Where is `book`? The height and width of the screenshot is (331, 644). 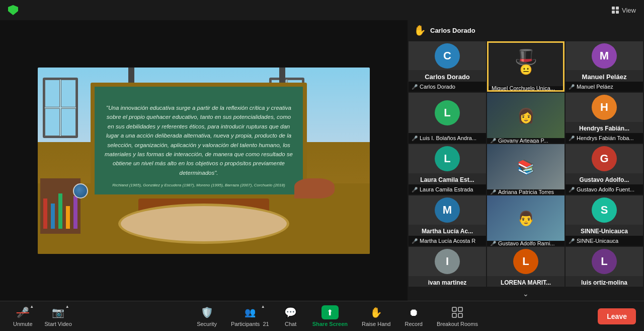 book is located at coordinates (68, 218).